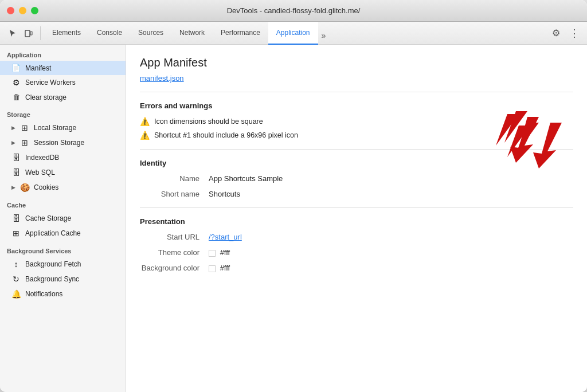  I want to click on window-controls, so click(23, 10).